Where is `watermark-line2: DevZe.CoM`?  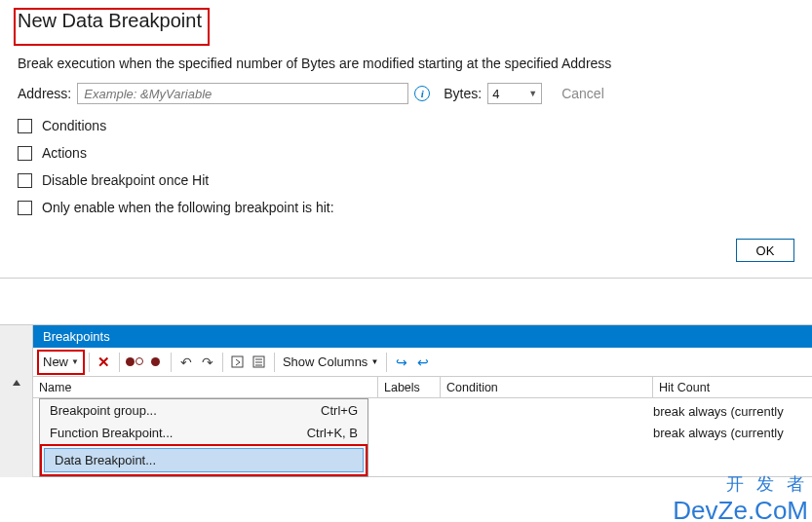
watermark-line2: DevZe.CoM is located at coordinates (741, 508).